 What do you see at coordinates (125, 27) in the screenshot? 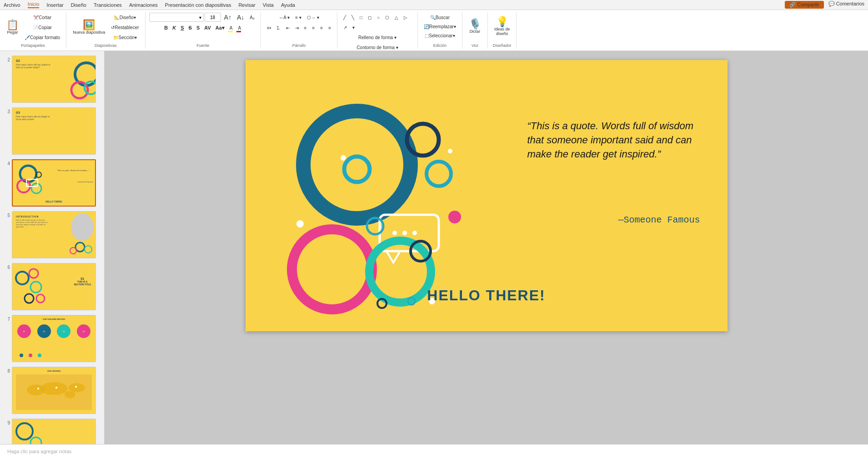
I see `reset-button: ↺ Restablecer` at bounding box center [125, 27].